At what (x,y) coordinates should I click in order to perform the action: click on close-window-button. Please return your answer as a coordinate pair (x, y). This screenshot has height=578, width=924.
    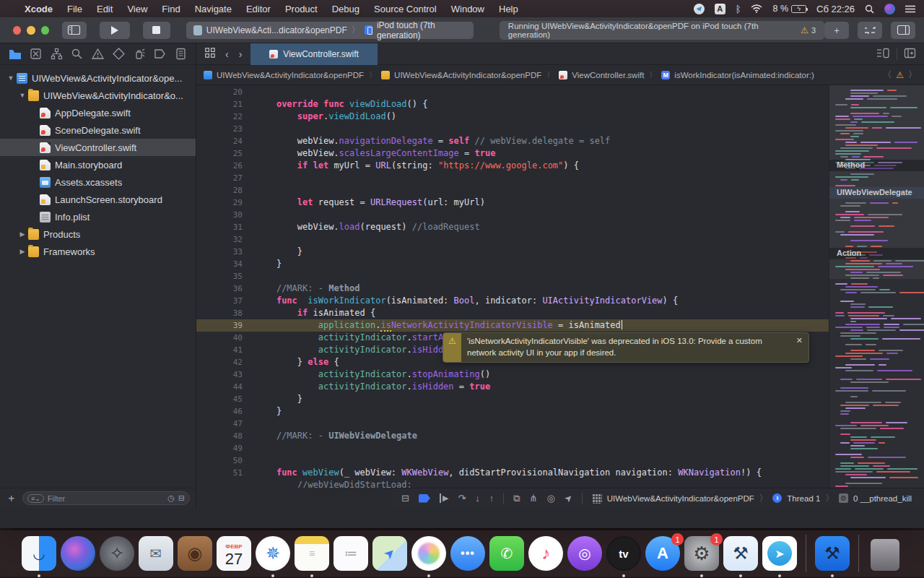
    Looking at the image, I should click on (17, 30).